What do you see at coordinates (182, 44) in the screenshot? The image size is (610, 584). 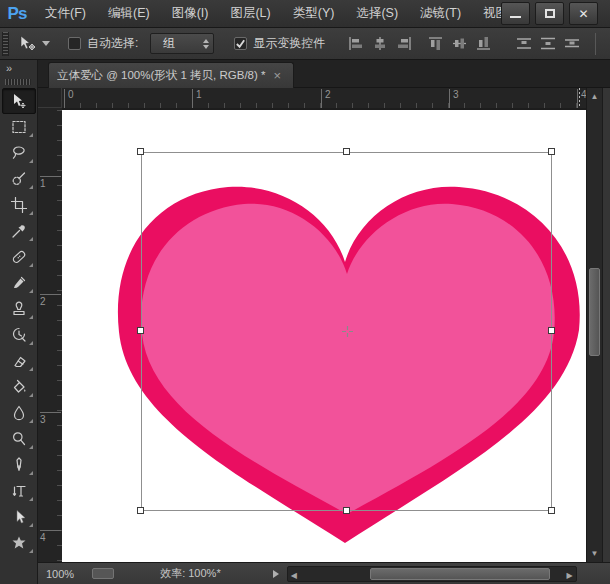 I see `auto-select-target-dropdown: 组` at bounding box center [182, 44].